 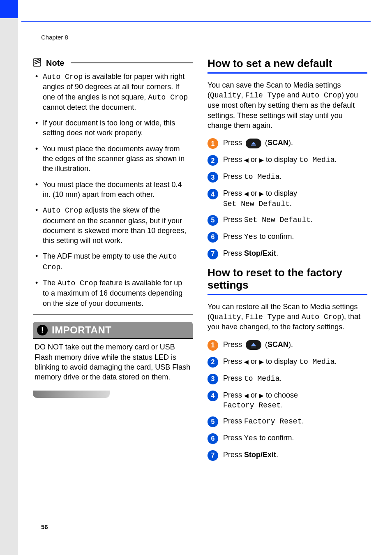 I want to click on note-rule, so click(x=131, y=63).